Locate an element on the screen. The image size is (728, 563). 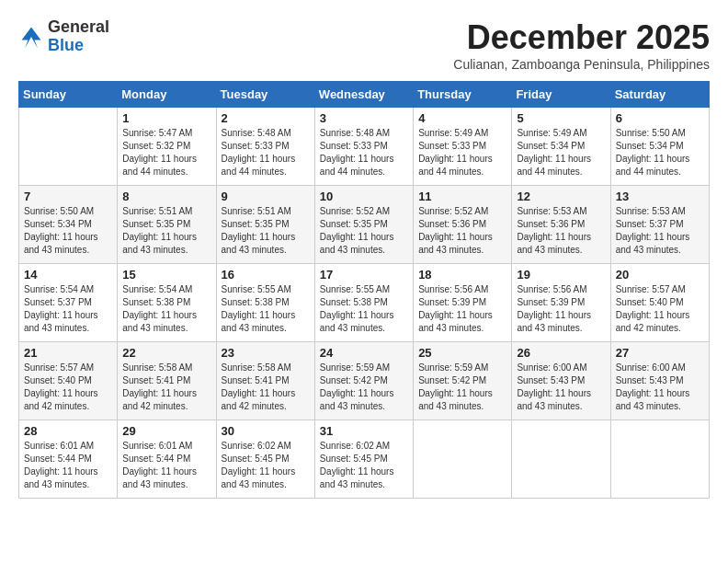
calendar-cell: 31Sunrise: 6:02 AM Sunset: 5:45 PM Dayli… is located at coordinates (364, 460).